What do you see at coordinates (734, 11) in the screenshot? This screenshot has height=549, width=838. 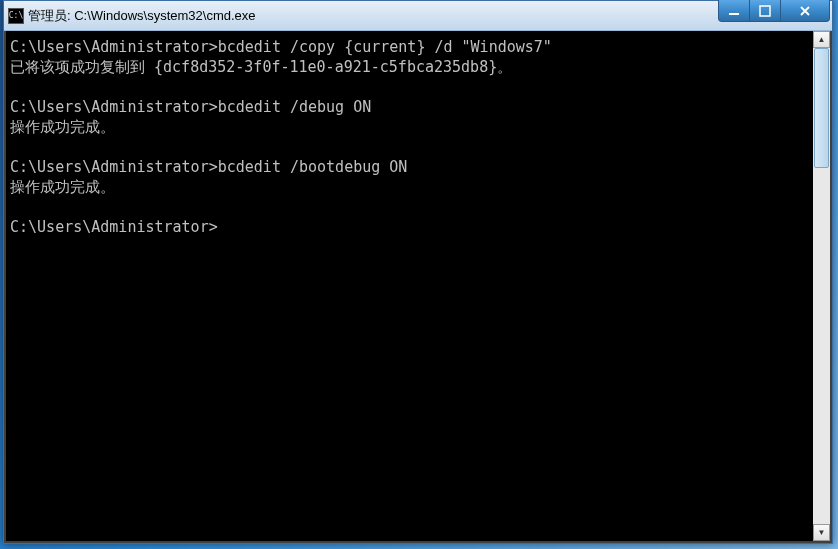 I see `minimize-button` at bounding box center [734, 11].